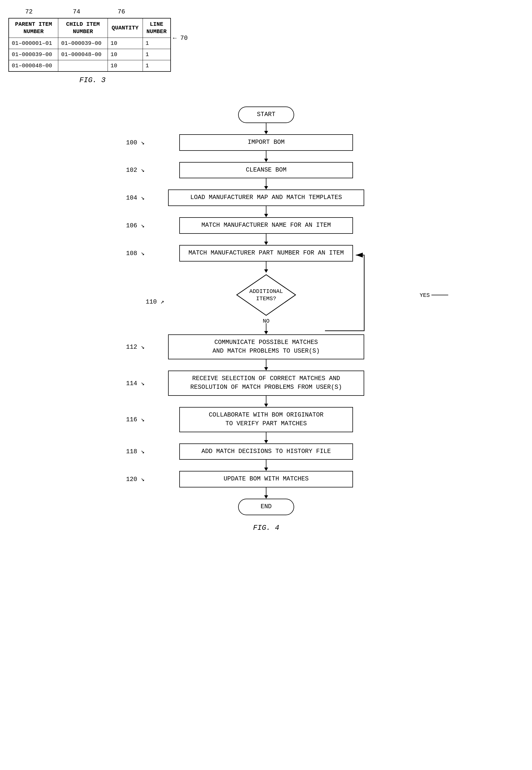 The image size is (532, 770). Describe the element at coordinates (266, 383) in the screenshot. I see `step-114-row: 114 ↘ RECEIVE SELECTION OF CORRECT MATCH…` at that location.